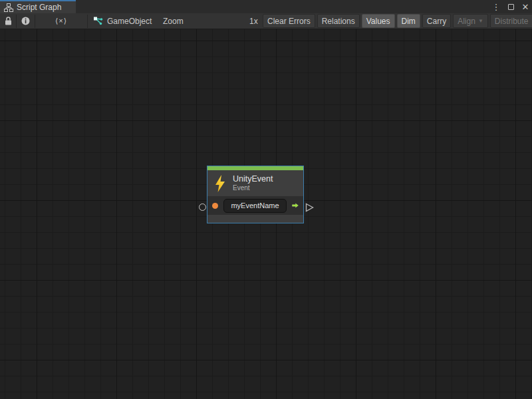 The image size is (532, 399). Describe the element at coordinates (471, 21) in the screenshot. I see `align-dropdown: Align▼` at that location.